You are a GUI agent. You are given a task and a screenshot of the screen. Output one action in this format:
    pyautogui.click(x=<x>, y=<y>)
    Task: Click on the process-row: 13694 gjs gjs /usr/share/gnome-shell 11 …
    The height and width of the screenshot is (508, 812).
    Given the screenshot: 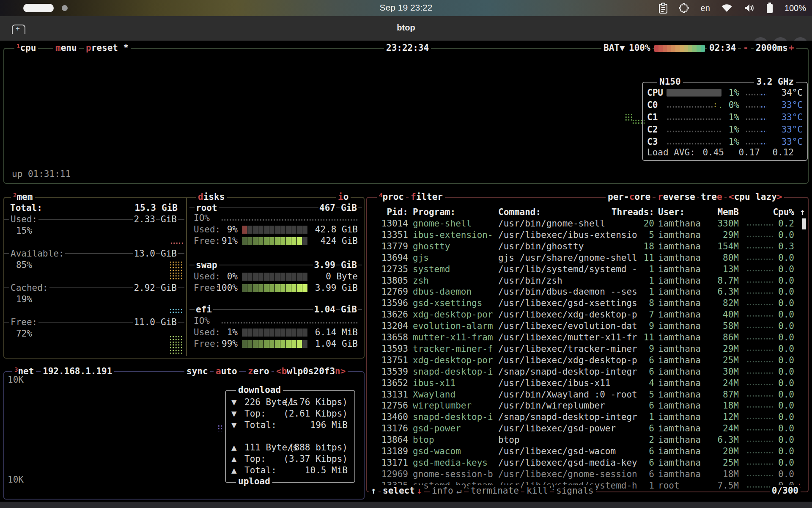 What is the action you would take?
    pyautogui.click(x=588, y=258)
    